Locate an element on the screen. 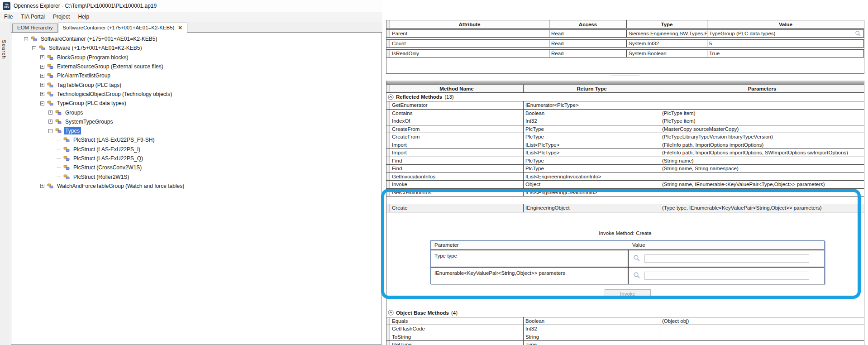 The width and height of the screenshot is (868, 345). method-return-type-cell: IEnumerator<PlcType> is located at coordinates (592, 105).